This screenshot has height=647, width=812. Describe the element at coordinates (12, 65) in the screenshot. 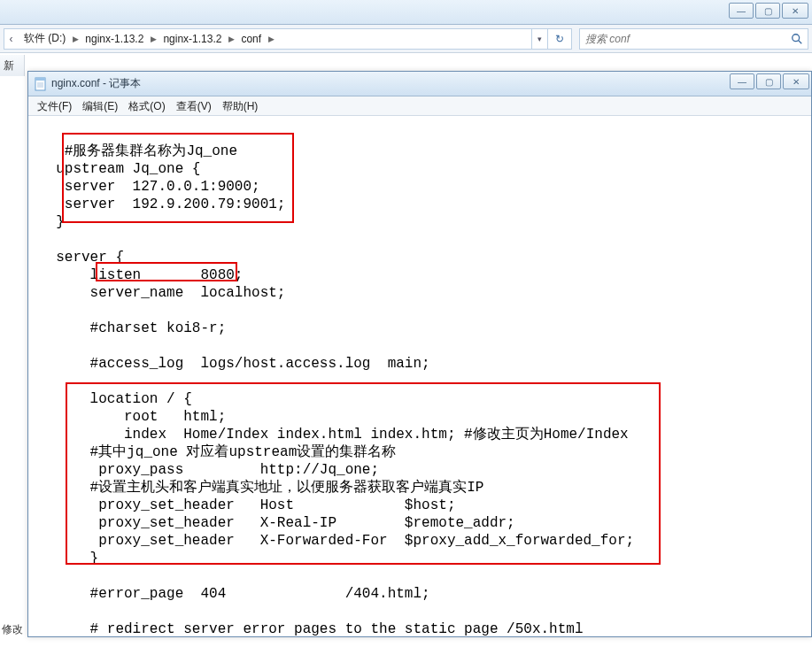

I see `toolbar-new-label: 新` at that location.